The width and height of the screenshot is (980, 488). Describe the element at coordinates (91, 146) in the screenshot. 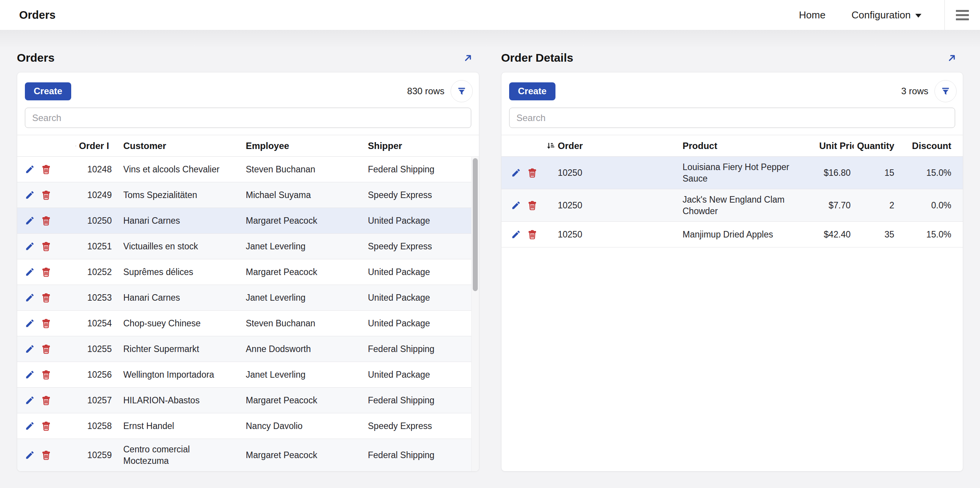

I see `orders-col-order-id: Order I` at that location.